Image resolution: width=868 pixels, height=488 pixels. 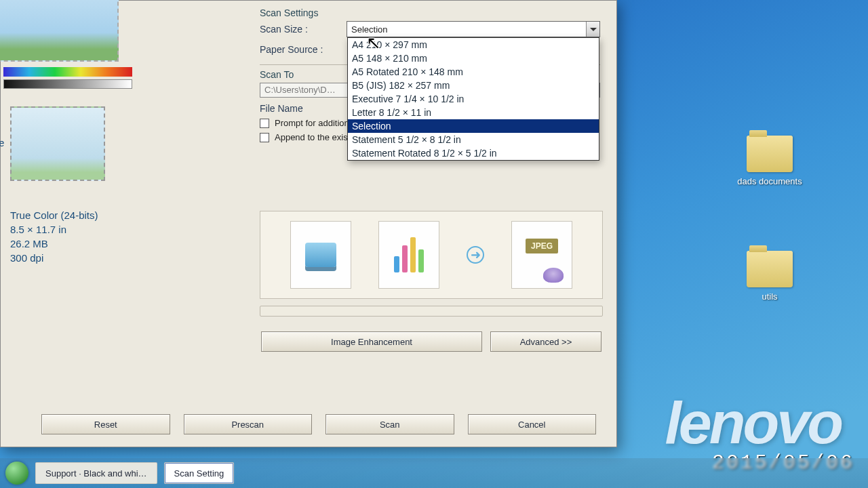 I want to click on chevron-down-icon, so click(x=593, y=29).